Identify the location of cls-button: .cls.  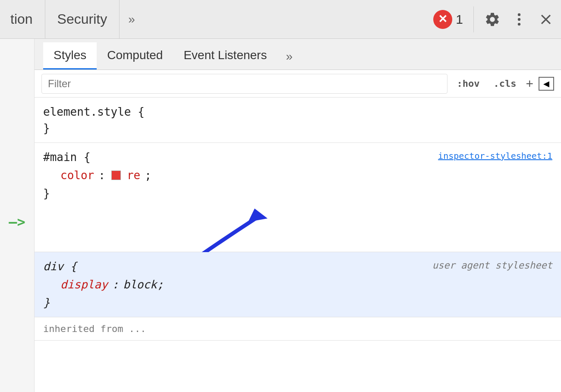
(505, 84).